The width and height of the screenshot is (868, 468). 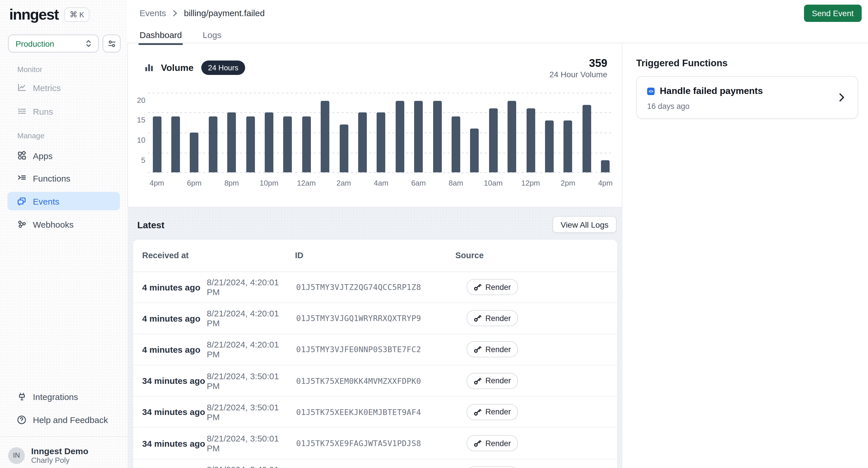 I want to click on x-axis-tick: 8am, so click(x=456, y=183).